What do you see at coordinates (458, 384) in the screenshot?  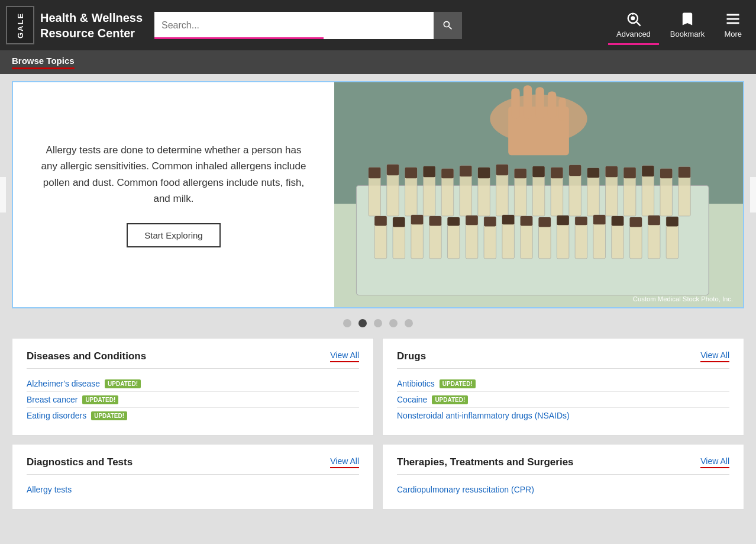 I see `updated-badge-drugs-0: UPDATED!` at bounding box center [458, 384].